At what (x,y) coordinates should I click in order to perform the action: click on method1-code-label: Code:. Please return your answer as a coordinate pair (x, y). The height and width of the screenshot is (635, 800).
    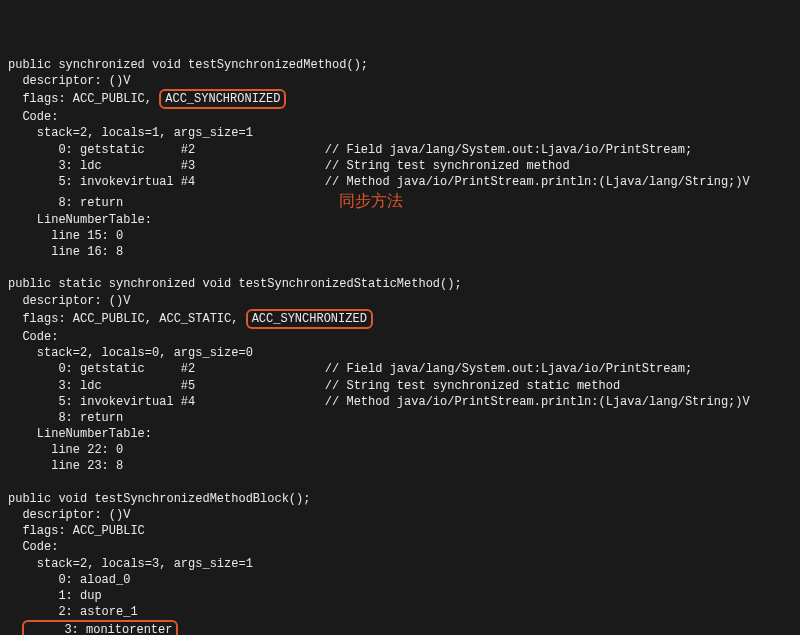
    Looking at the image, I should click on (33, 117).